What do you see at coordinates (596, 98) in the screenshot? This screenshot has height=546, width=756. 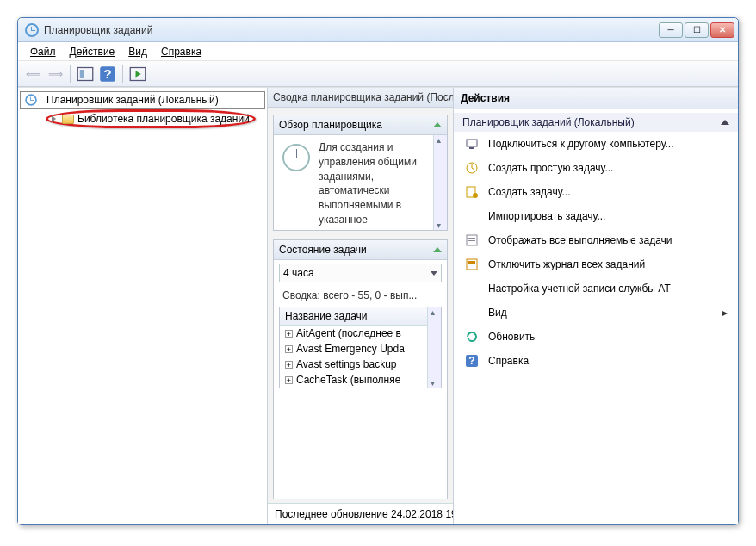 I see `actions-header: Действия` at bounding box center [596, 98].